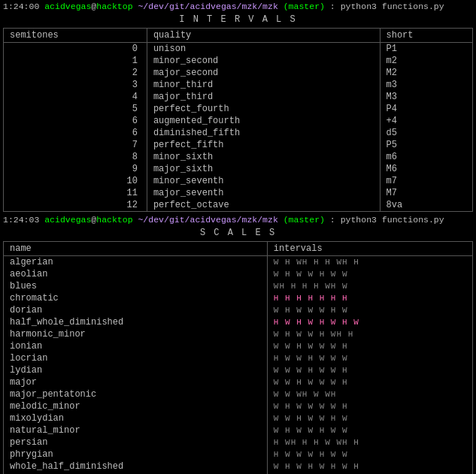 The width and height of the screenshot is (476, 474). What do you see at coordinates (370, 406) in the screenshot?
I see `scale-intervals-cell: W H W W W W H` at bounding box center [370, 406].